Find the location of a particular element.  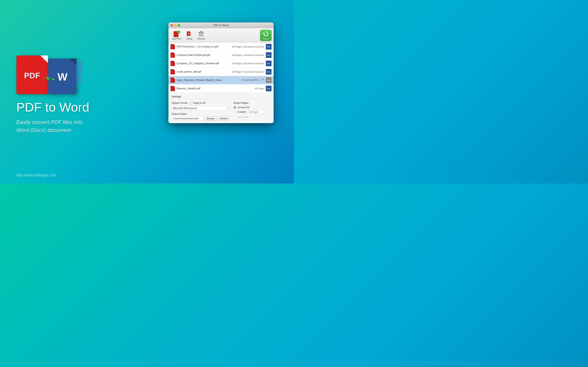

settings-output-pages-col: Output Pages: Convert All Custom: E.g. 1… is located at coordinates (252, 111).